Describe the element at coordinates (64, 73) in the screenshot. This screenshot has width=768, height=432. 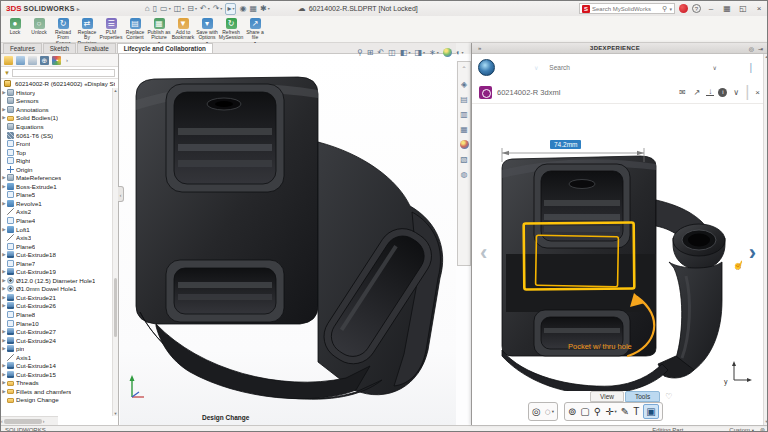
I see `tree-filter-input` at that location.